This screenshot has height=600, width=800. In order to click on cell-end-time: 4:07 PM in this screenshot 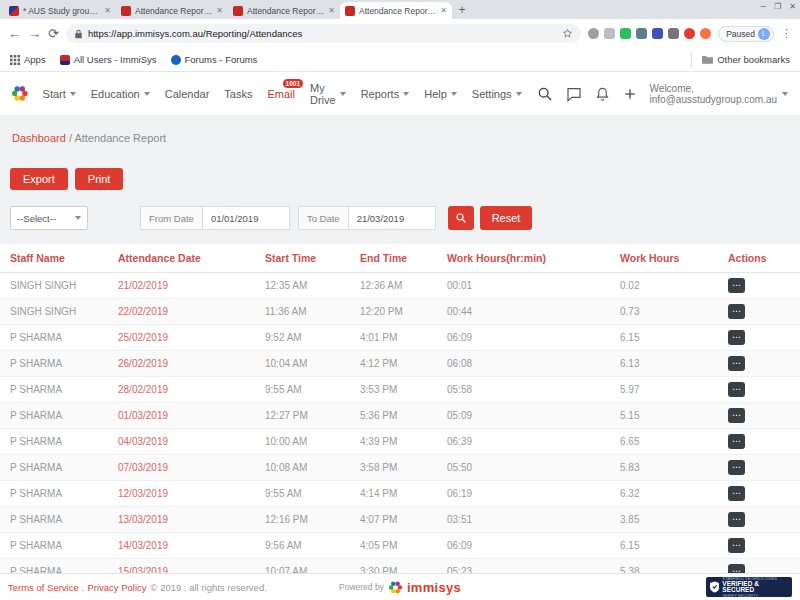, I will do `click(394, 520)`.